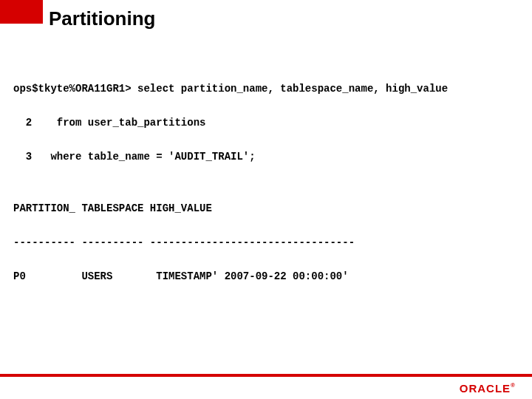  Describe the element at coordinates (266, 276) in the screenshot. I see `result-row: P0 USERS TIMESTAMP' 2007-09-22 00:00:00'` at that location.